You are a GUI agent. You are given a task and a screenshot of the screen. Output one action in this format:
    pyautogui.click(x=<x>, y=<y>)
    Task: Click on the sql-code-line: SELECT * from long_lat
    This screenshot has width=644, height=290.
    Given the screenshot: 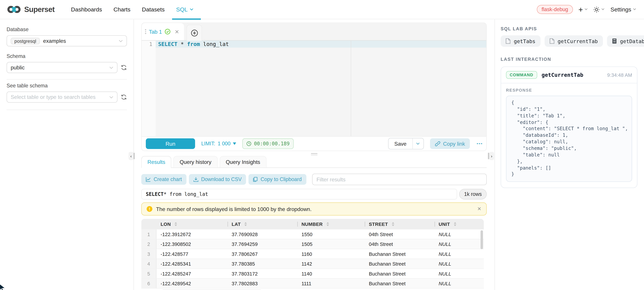 What is the action you would take?
    pyautogui.click(x=194, y=44)
    